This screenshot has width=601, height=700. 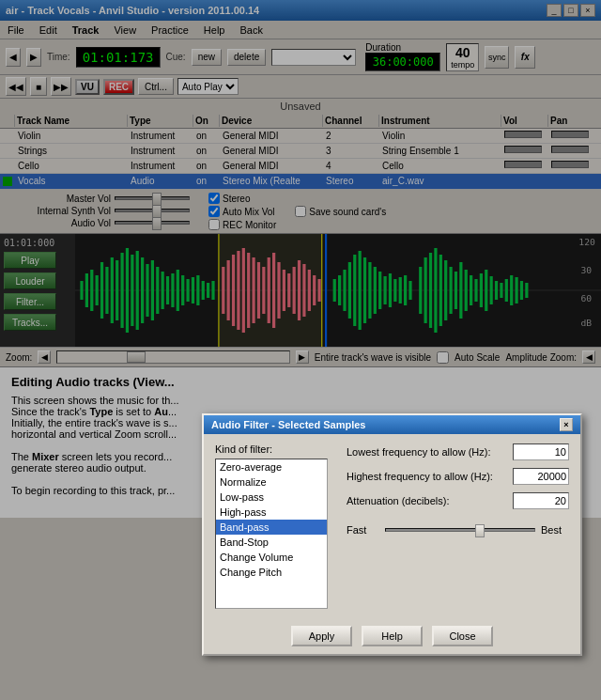 What do you see at coordinates (541, 476) in the screenshot?
I see `highest-freq-input` at bounding box center [541, 476].